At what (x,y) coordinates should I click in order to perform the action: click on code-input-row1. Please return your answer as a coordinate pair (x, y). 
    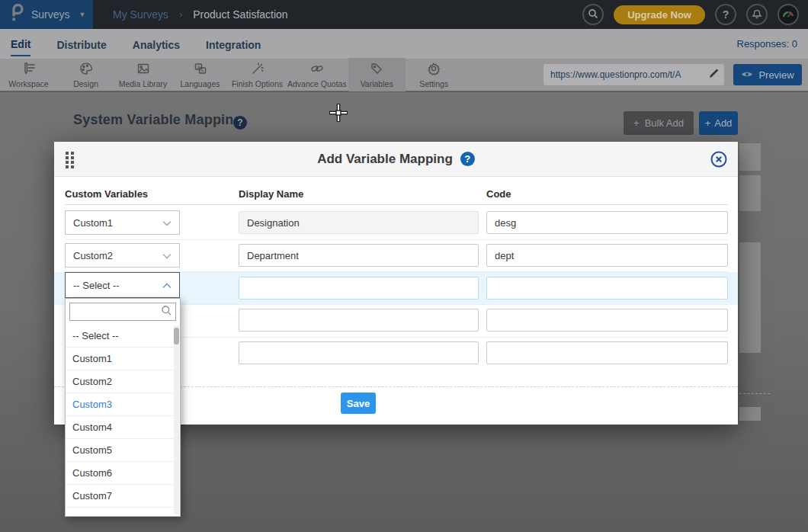
    Looking at the image, I should click on (607, 223).